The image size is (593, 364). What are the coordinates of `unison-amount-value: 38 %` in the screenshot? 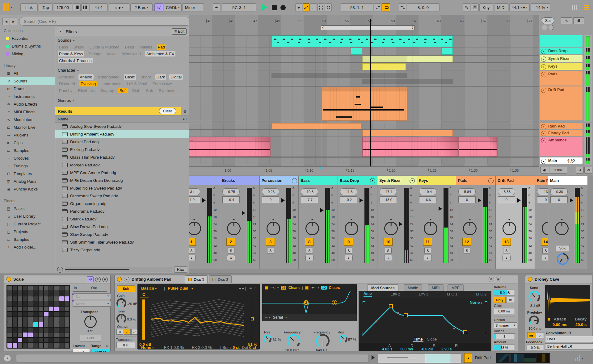 It's located at (504, 348).